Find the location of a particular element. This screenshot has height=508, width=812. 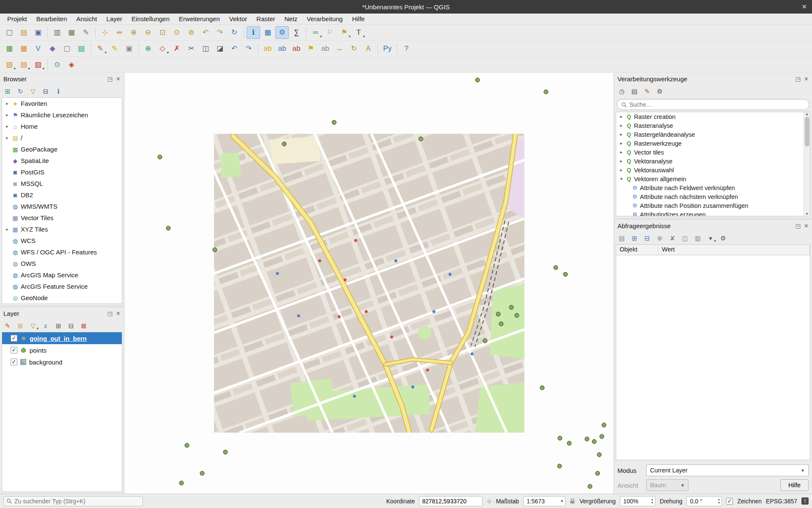

browser-item-item: ▸▤/ is located at coordinates (62, 138).